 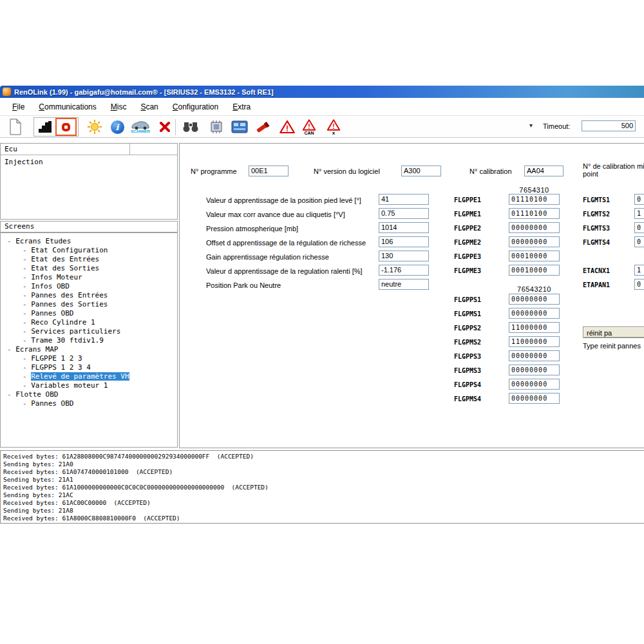 I want to click on menu-item: Configuration, so click(x=196, y=107).